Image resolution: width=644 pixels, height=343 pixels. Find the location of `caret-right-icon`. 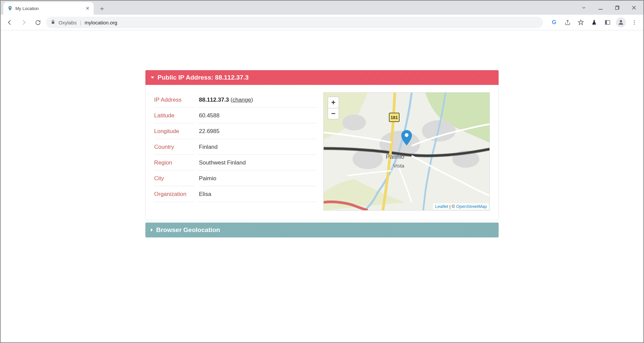

caret-right-icon is located at coordinates (152, 230).